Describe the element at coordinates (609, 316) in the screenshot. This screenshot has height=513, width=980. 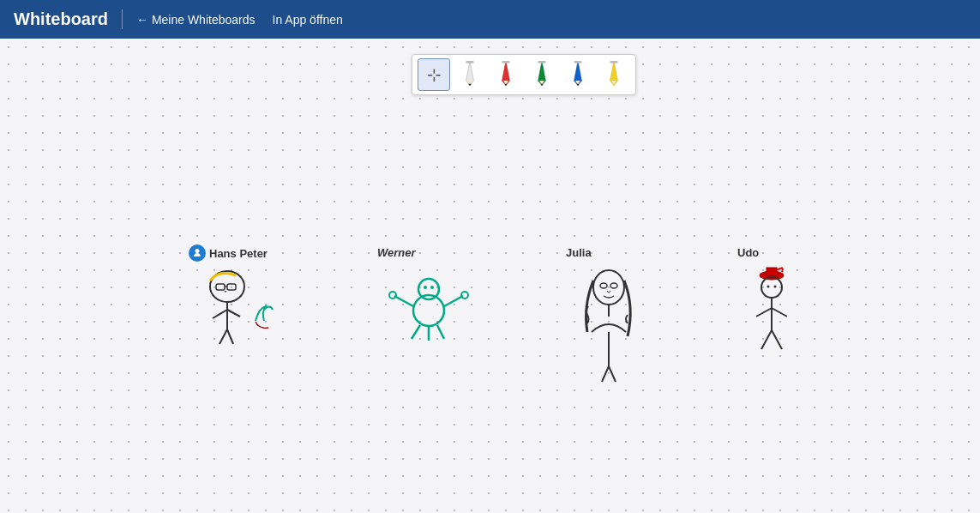
I see `drawing-julia: Julia` at that location.